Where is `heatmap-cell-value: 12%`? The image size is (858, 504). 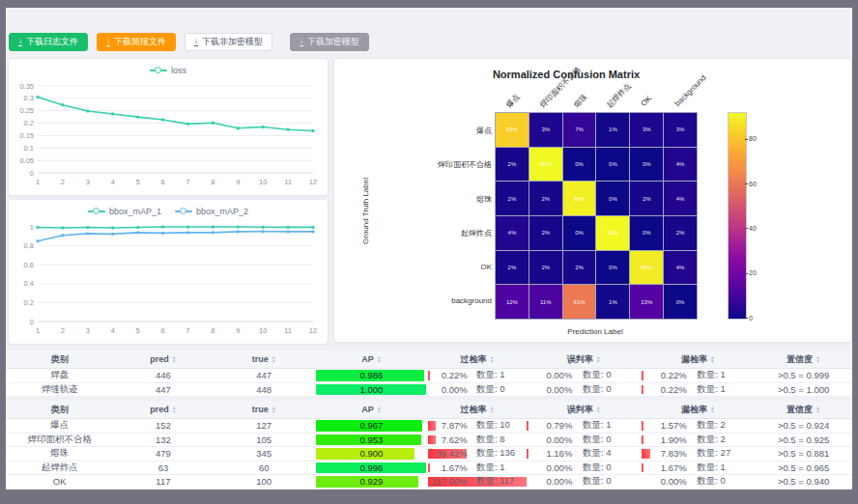
heatmap-cell-value: 12% is located at coordinates (512, 302).